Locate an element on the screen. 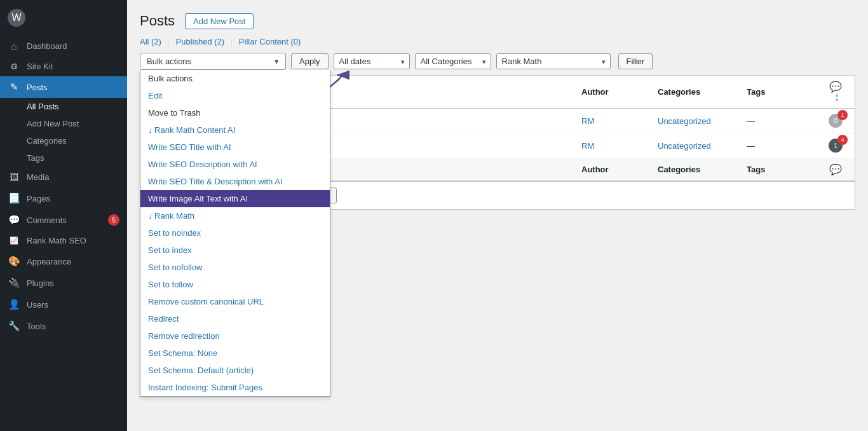  dashboard-icon: ⌂ is located at coordinates (14, 46).